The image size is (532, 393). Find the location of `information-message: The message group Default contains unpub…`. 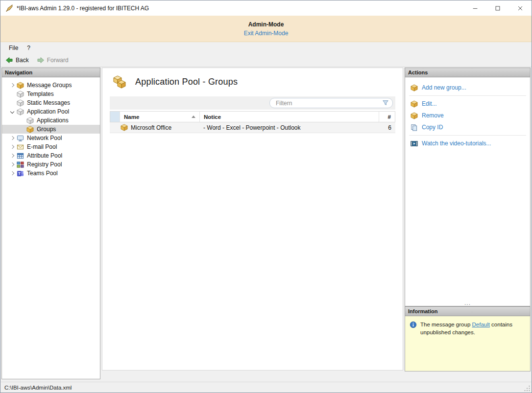

information-message: The message group Default contains unpub… is located at coordinates (467, 328).